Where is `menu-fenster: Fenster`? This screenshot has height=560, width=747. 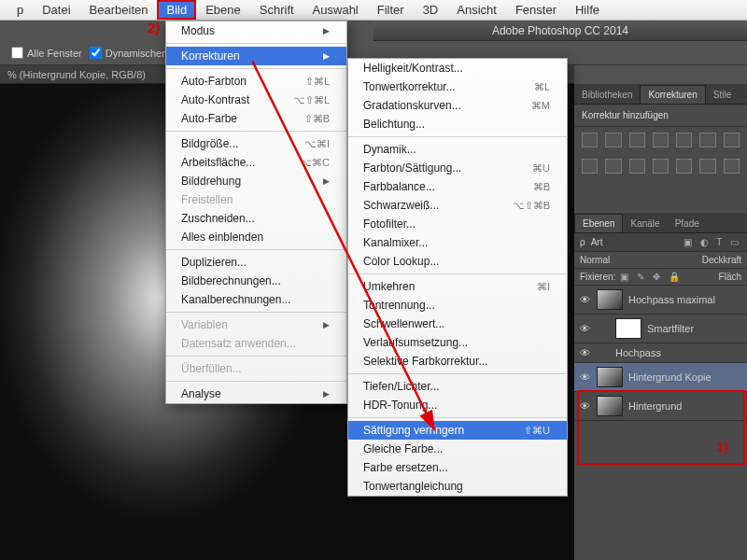
menu-fenster: Fenster is located at coordinates (536, 9).